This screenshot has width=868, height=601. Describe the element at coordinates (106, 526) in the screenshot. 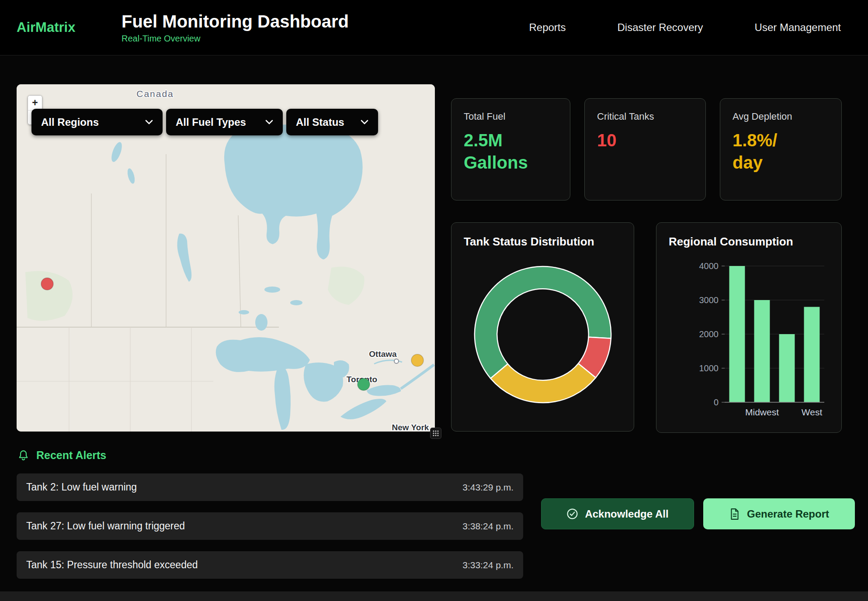

I see `alert-message: Tank 27: Low fuel warning triggered` at that location.